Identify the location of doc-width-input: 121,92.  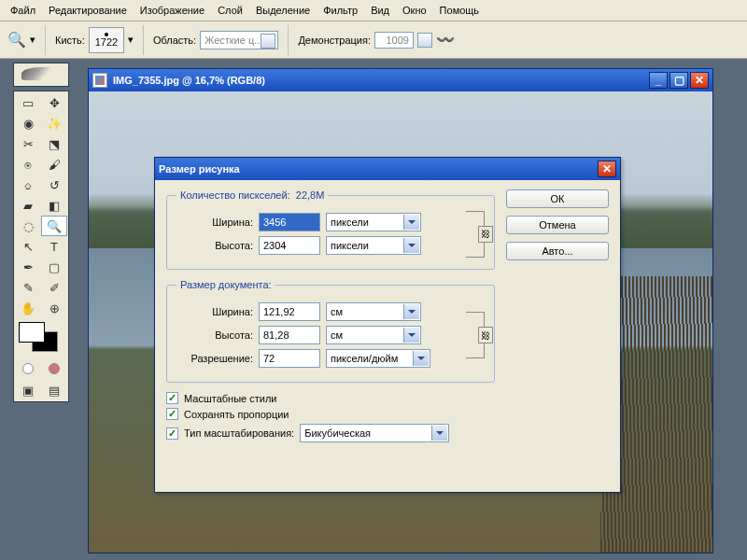
(289, 312).